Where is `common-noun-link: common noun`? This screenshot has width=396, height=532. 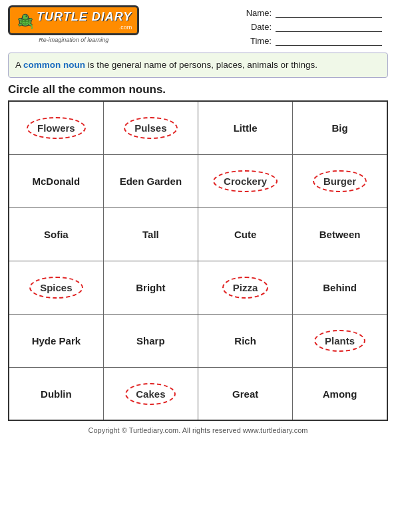
common-noun-link: common noun is located at coordinates (55, 65).